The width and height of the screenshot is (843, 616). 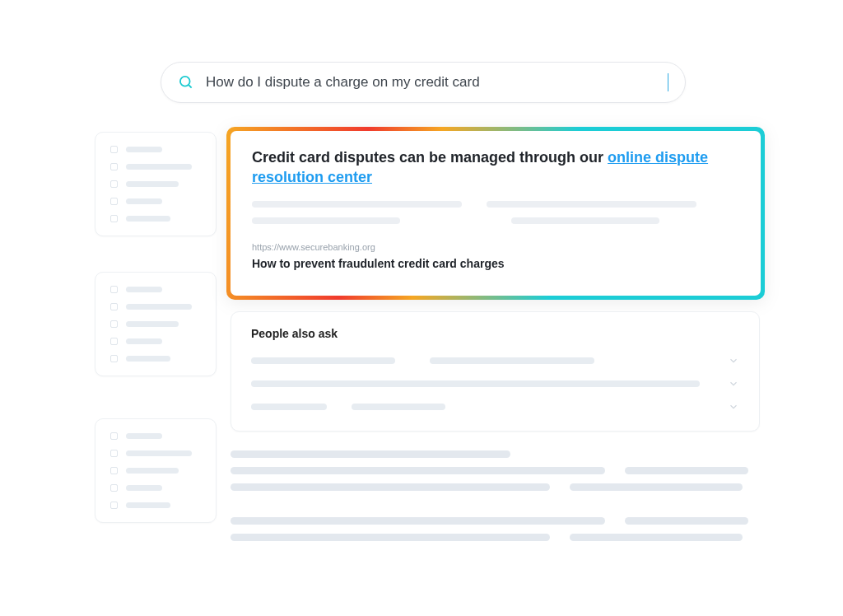 I want to click on search-bar, so click(x=423, y=82).